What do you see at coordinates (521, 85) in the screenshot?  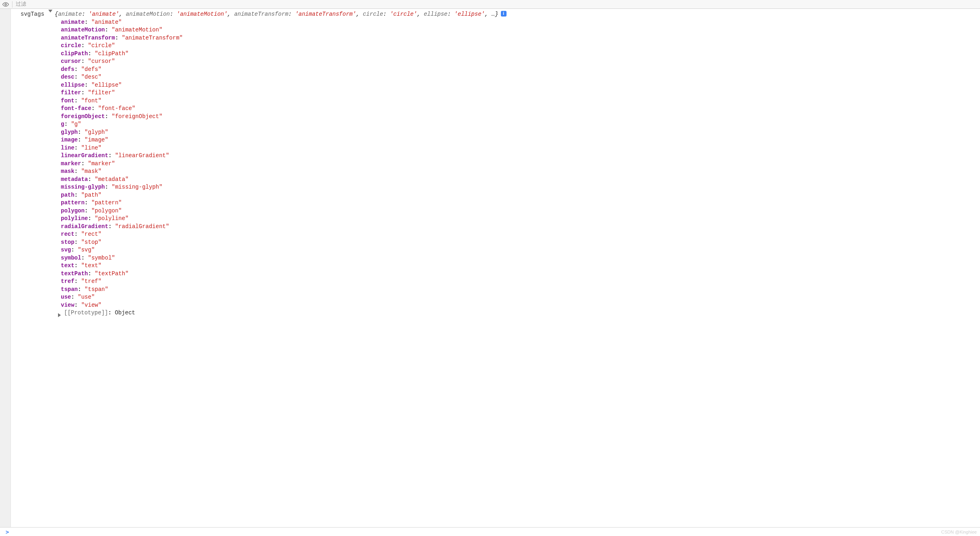 I see `property-row: ellipse: "ellipse"` at bounding box center [521, 85].